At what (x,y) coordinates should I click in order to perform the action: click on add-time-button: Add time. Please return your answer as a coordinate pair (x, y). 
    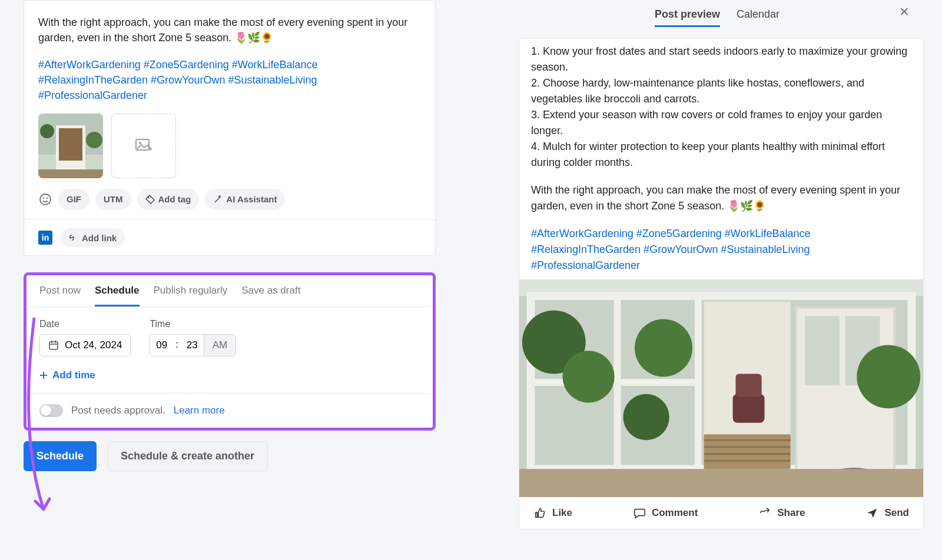
    Looking at the image, I should click on (230, 375).